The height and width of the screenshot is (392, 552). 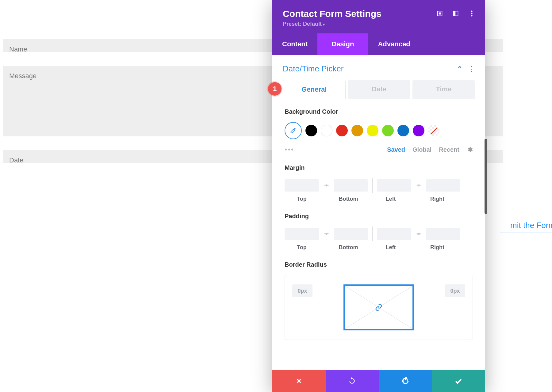 What do you see at coordinates (456, 13) in the screenshot?
I see `columns-icon` at bounding box center [456, 13].